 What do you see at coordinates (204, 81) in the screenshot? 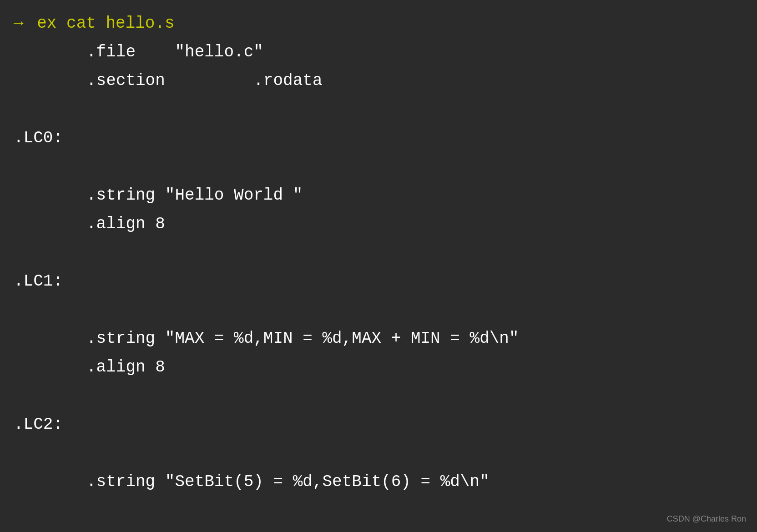
I see `section-directive: .section .rodata` at bounding box center [204, 81].